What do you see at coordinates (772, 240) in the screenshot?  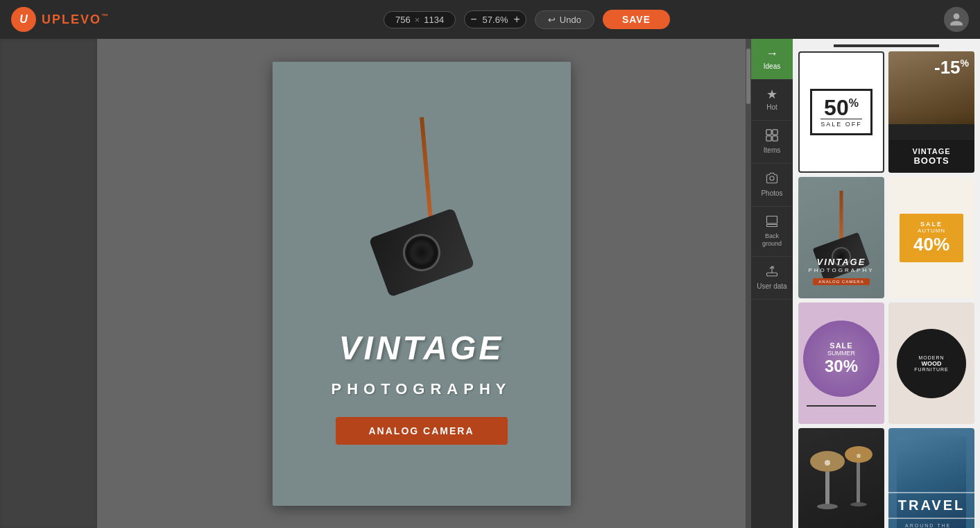 I see `tool-background-label: Background` at bounding box center [772, 240].